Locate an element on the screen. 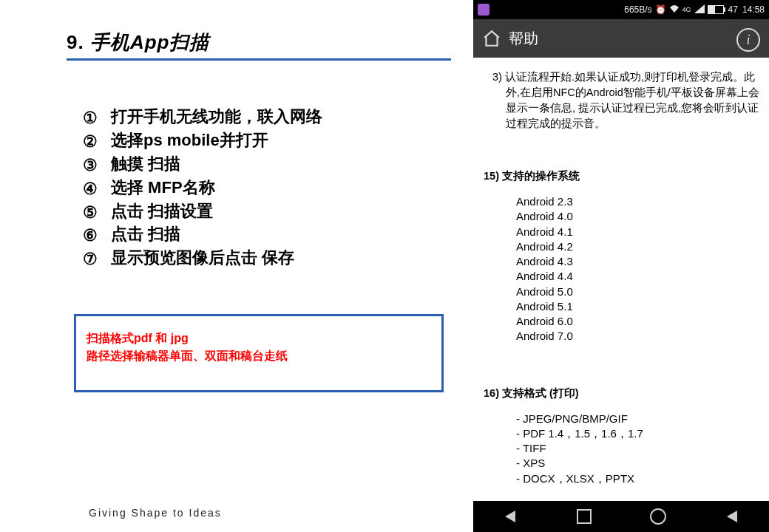 This screenshot has height=532, width=769. step-text: 选择 MFP名称 is located at coordinates (163, 188).